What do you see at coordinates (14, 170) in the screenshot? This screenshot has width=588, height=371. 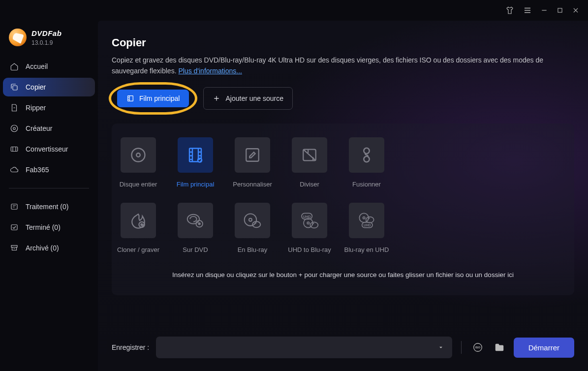 I see `cloud-icon` at bounding box center [14, 170].